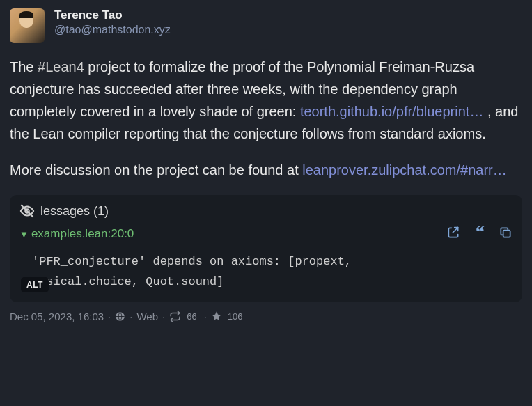 This screenshot has width=532, height=406. What do you see at coordinates (191, 316) in the screenshot?
I see `boost-count: 66` at bounding box center [191, 316].